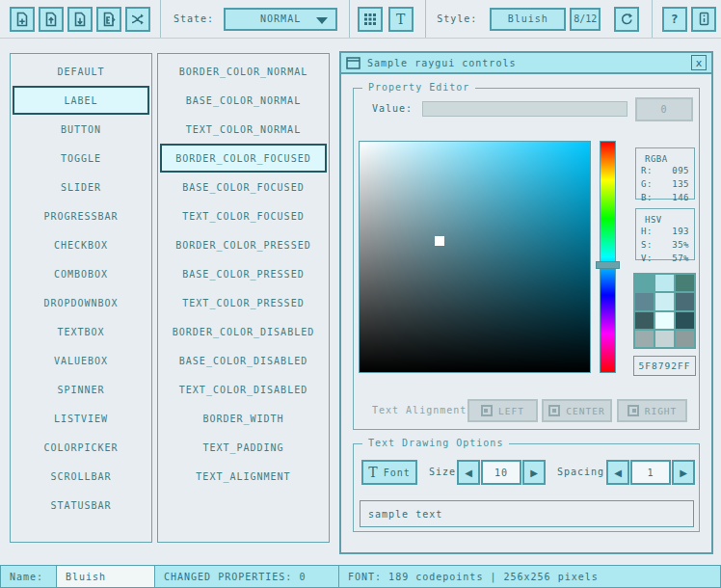 This screenshot has width=721, height=588. I want to click on style-name-value: Bluish, so click(528, 19).